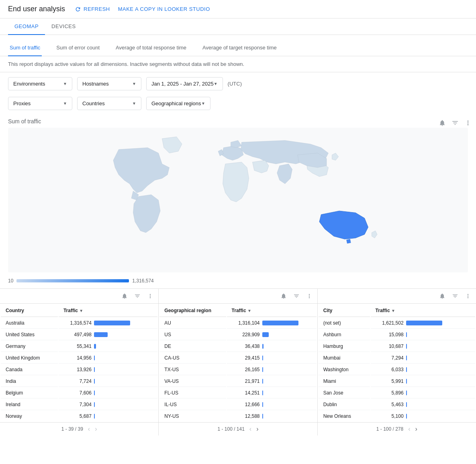  Describe the element at coordinates (272, 335) in the screenshot. I see `table-cell-value: 228,909` at that location.